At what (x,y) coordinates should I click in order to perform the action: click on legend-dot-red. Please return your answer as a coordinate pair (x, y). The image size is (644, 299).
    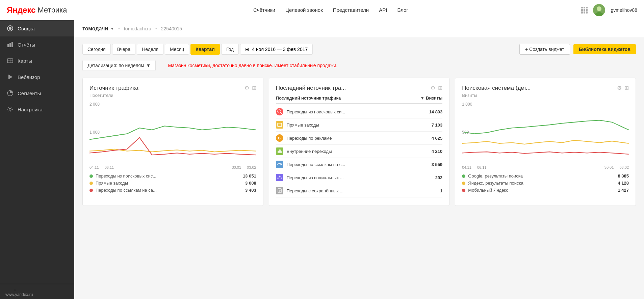
    Looking at the image, I should click on (464, 190).